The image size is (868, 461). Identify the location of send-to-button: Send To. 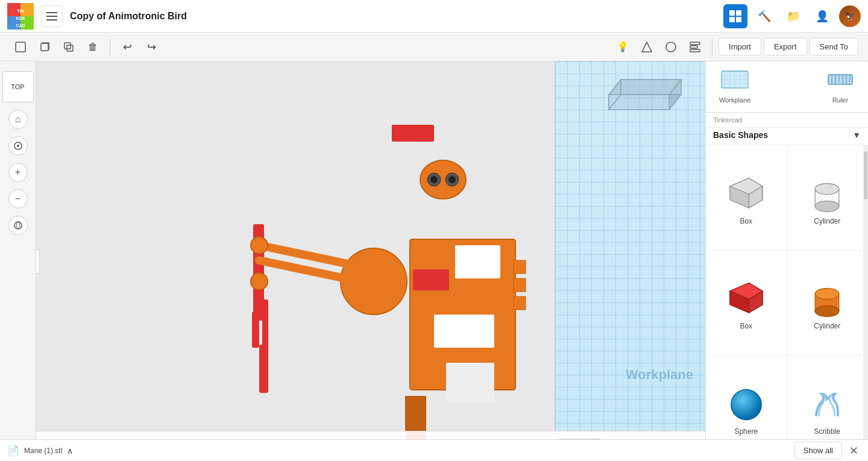
(834, 47).